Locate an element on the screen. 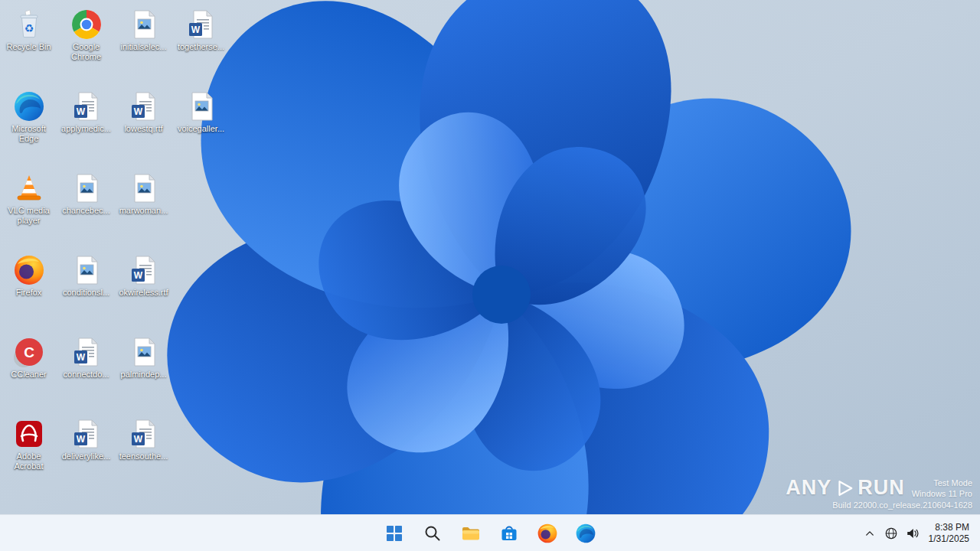 The image size is (980, 551). desktop-icon-applymedic: applymedic... is located at coordinates (86, 126).